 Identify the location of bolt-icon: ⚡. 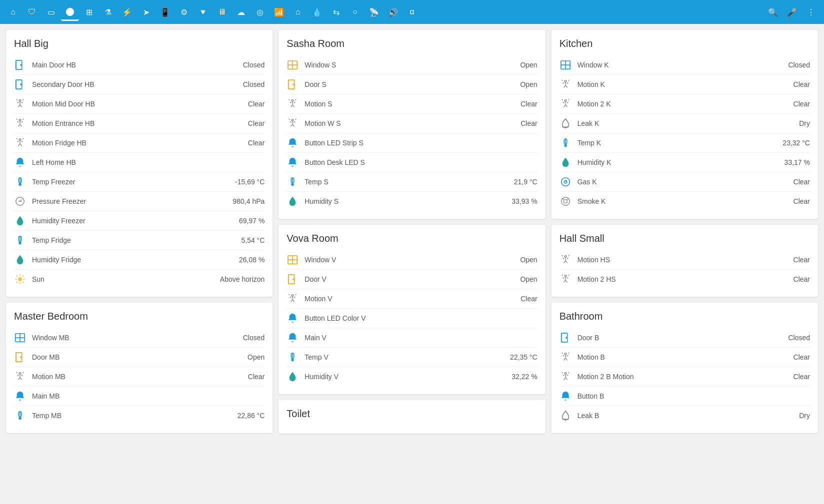
(127, 12).